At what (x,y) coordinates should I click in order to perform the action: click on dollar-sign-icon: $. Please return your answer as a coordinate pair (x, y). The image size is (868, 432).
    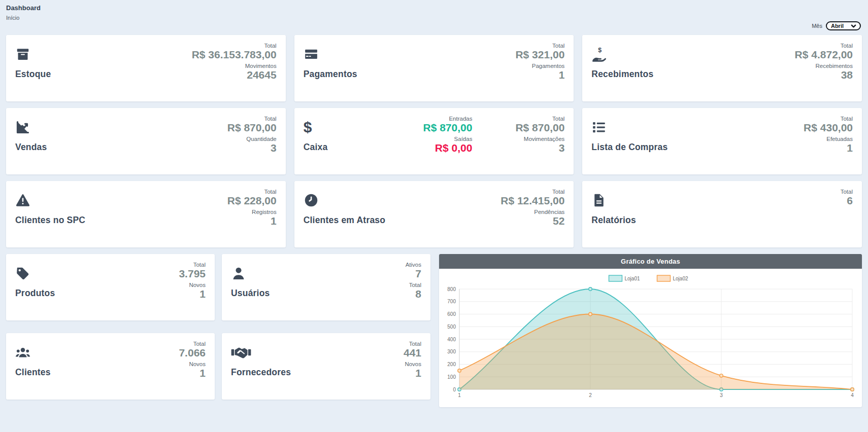
    Looking at the image, I should click on (316, 129).